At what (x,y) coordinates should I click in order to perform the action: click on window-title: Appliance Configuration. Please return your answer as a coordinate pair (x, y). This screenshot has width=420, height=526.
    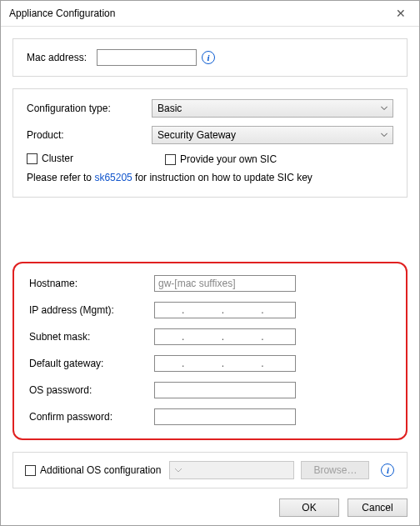
    Looking at the image, I should click on (195, 13).